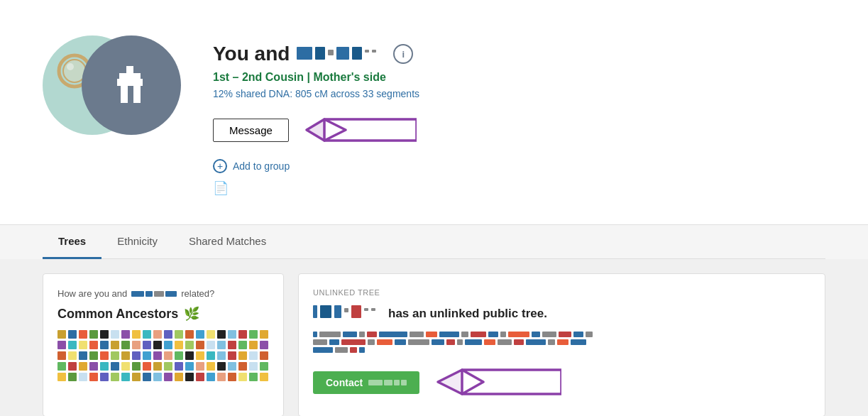  Describe the element at coordinates (360, 130) in the screenshot. I see `message-arrow` at that location.